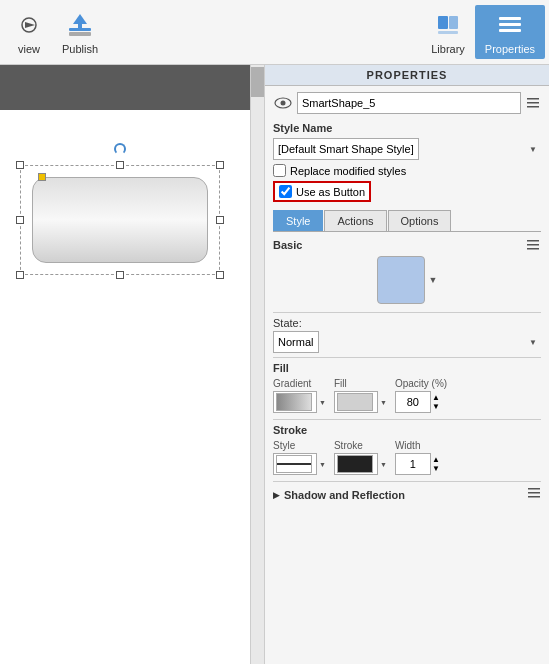 The image size is (549, 664). Describe the element at coordinates (300, 384) in the screenshot. I see `gradient-label: Gradient` at that location.